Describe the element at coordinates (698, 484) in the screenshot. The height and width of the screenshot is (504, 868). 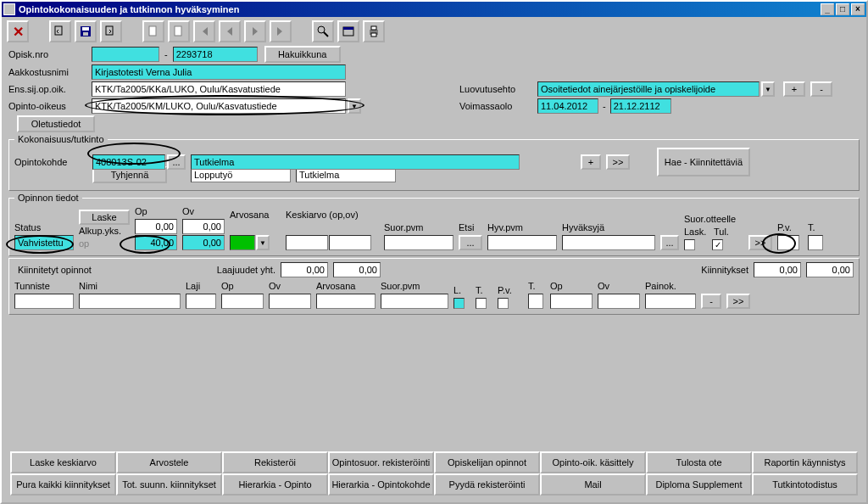
I see `bottom-r2-6: Diploma Supplement` at that location.